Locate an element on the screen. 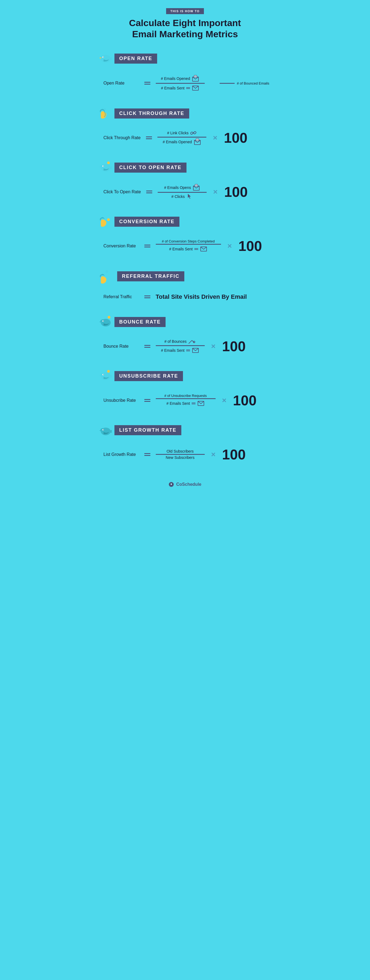 This screenshot has width=370, height=980. list-growth-icon is located at coordinates (106, 430).